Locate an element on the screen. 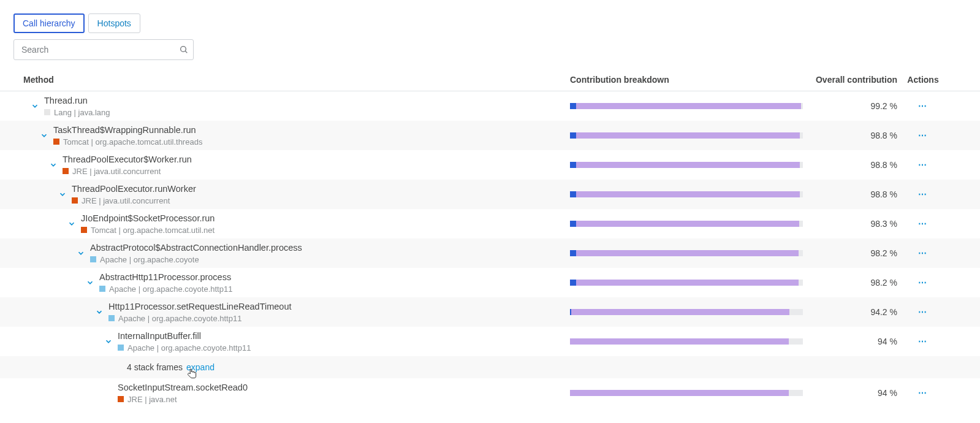  table-row: ThreadPoolExecutor$Worker.runJRE | java.… is located at coordinates (490, 165).